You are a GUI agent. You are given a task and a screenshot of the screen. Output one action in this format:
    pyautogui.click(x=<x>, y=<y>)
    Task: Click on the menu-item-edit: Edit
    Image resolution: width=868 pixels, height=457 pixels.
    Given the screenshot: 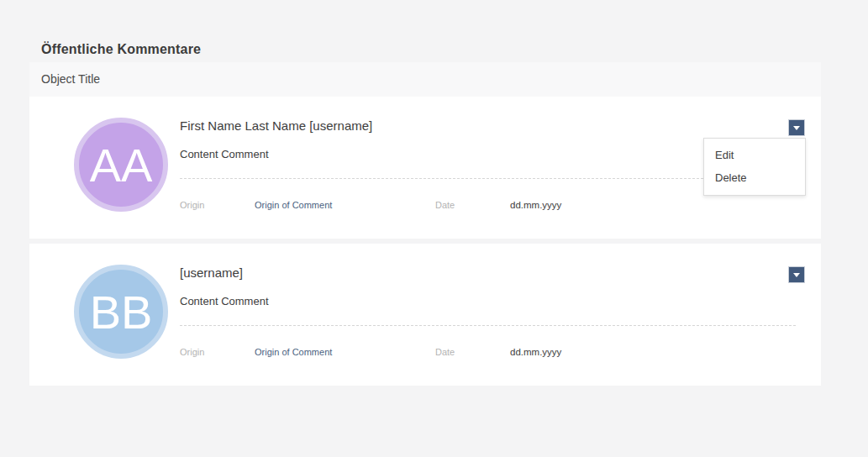 What is the action you would take?
    pyautogui.click(x=755, y=155)
    